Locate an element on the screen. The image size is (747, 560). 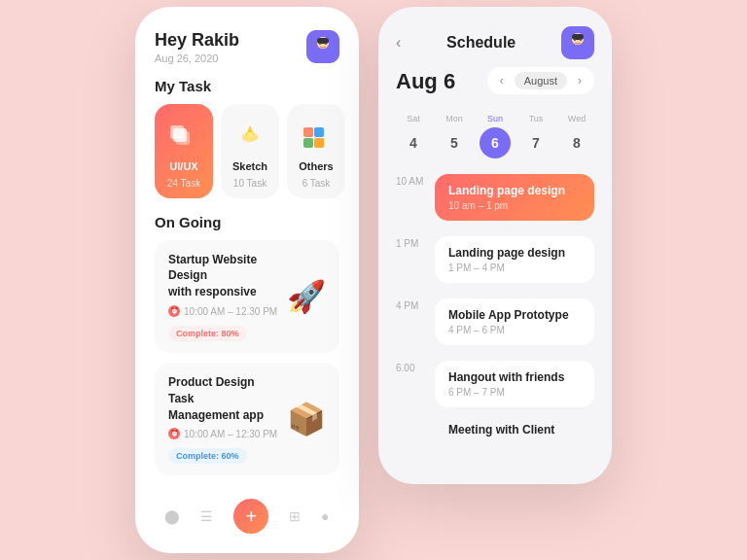
others-count: 6 Task is located at coordinates (317, 183).